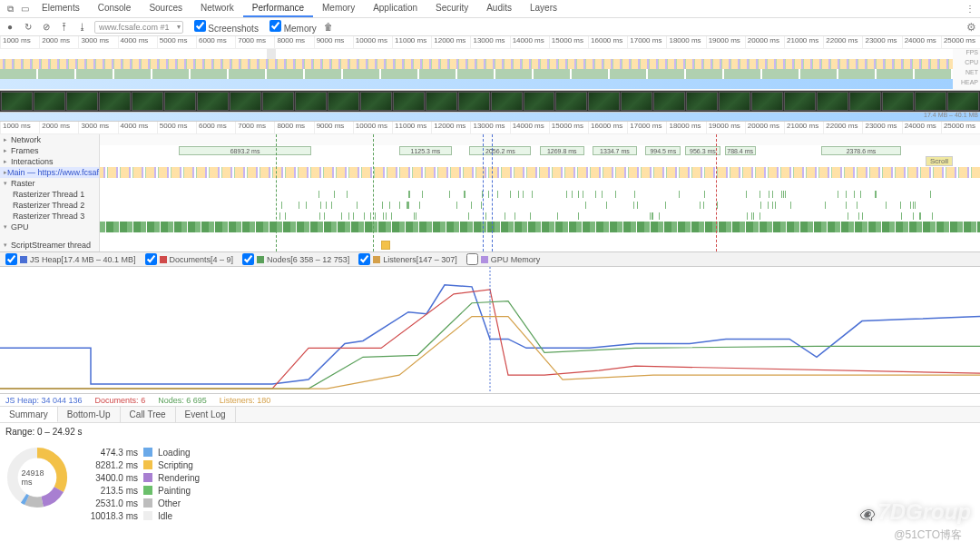  What do you see at coordinates (540, 172) in the screenshot?
I see `main-row` at bounding box center [540, 172].